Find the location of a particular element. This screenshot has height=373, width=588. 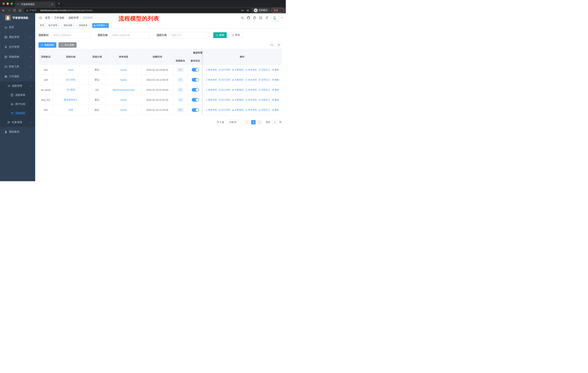

tag-process-form: 流程表单 × is located at coordinates (84, 25).